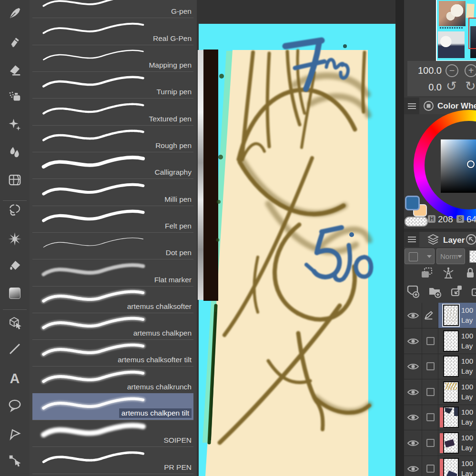  I want to click on lasso-tool-button, so click(15, 210).